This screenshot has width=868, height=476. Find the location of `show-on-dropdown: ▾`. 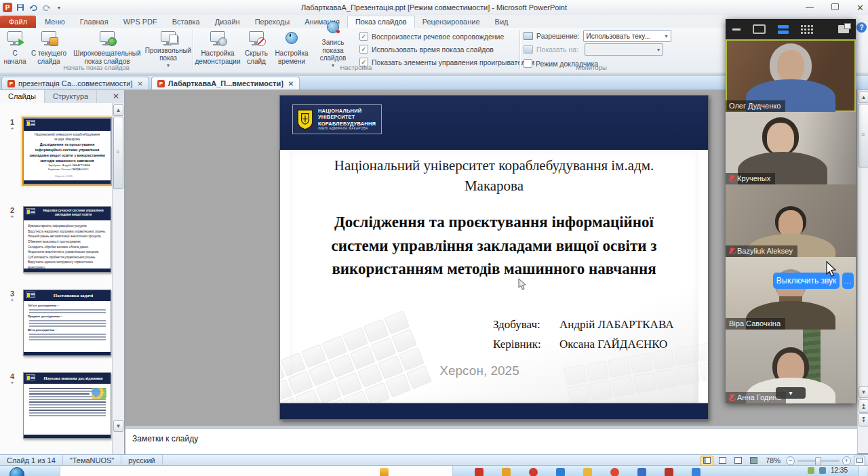

show-on-dropdown: ▾ is located at coordinates (624, 49).